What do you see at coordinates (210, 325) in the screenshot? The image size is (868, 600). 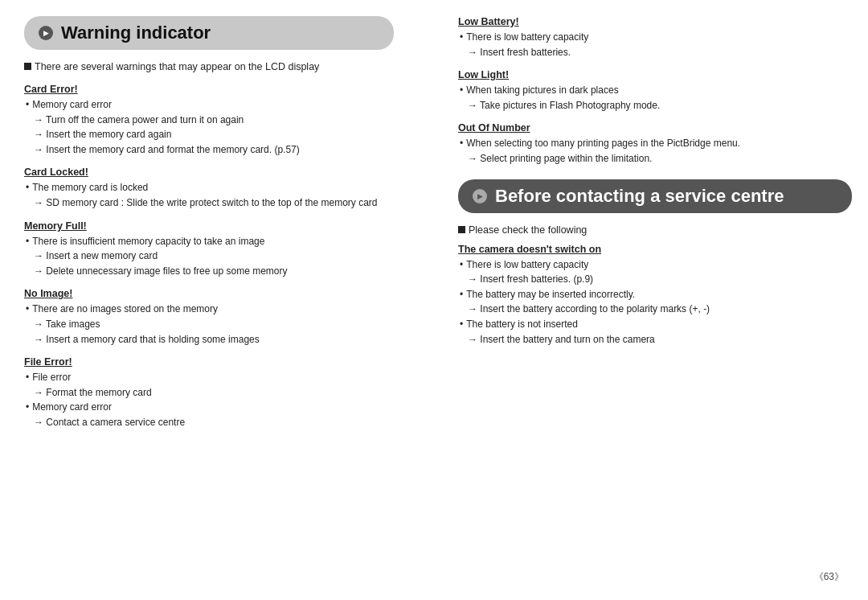 I see `arrow-item: → Take images` at bounding box center [210, 325].